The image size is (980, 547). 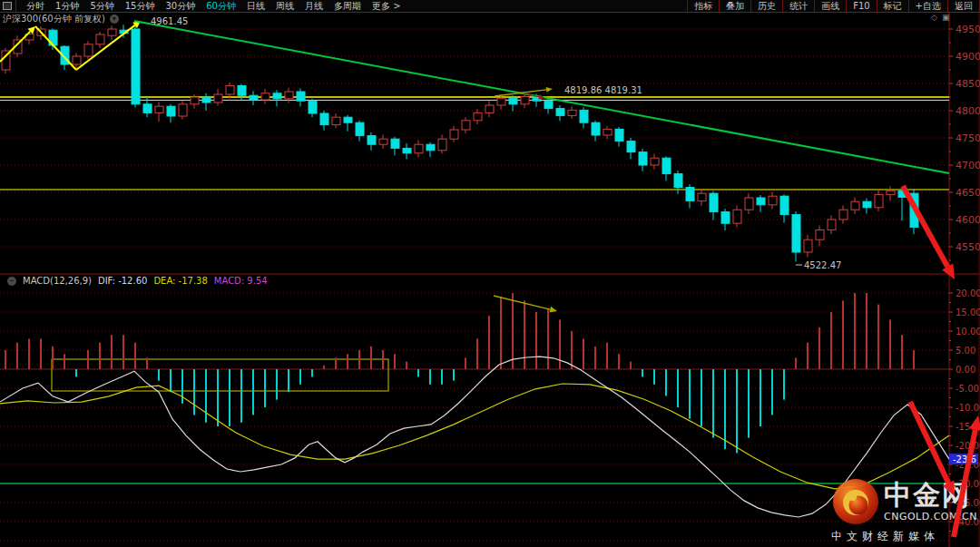 I want to click on watermark: 中金网 CNGOLD.COM.CN 中文财经新媒体, so click(x=906, y=511).